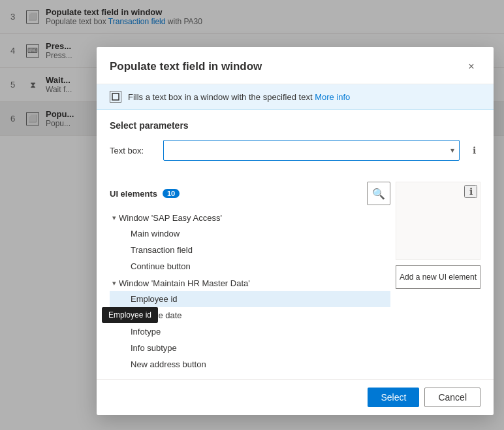 This screenshot has width=504, height=430. I want to click on chevron-down-icon-sap: ▾, so click(114, 218).